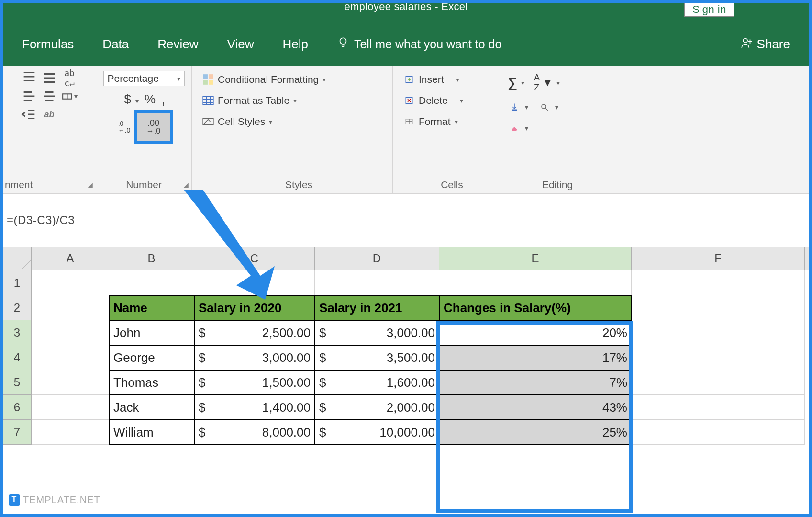 The width and height of the screenshot is (812, 517). Describe the element at coordinates (795, 12) in the screenshot. I see `close-icon` at that location.